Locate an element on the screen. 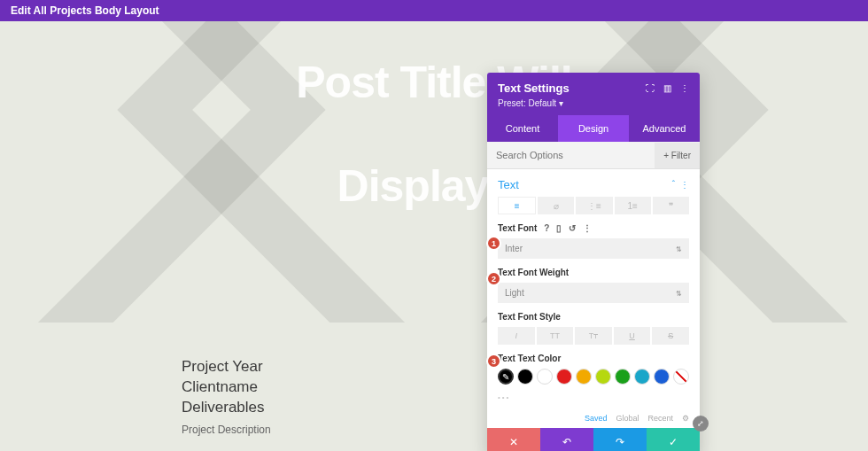  panel-title: Text Settings is located at coordinates (533, 89).